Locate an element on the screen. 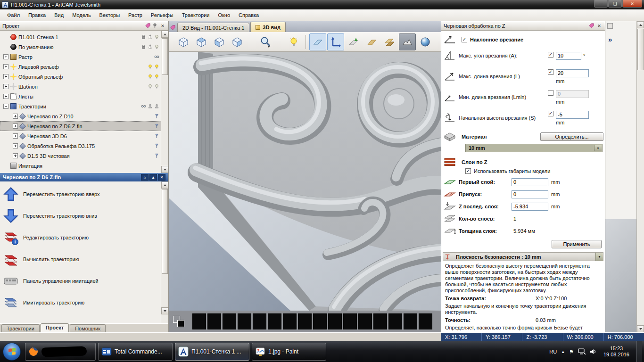 The height and width of the screenshot is (362, 644). first-slice-input is located at coordinates (530, 182).